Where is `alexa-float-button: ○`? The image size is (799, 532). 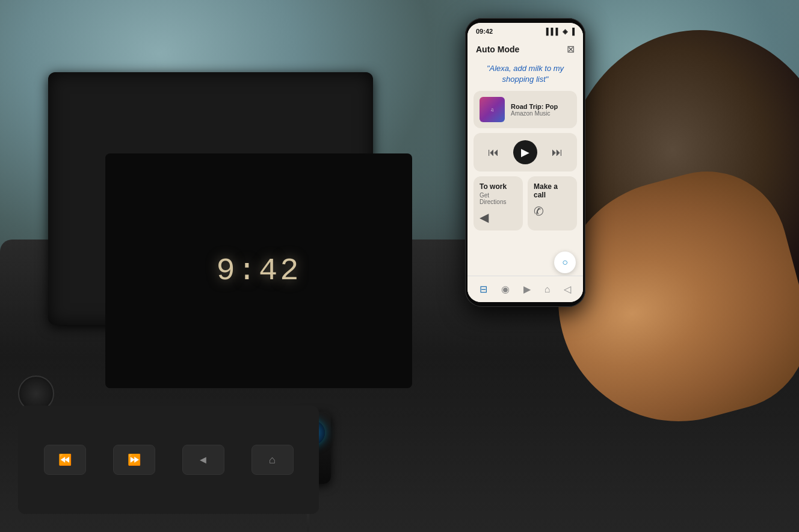 alexa-float-button: ○ is located at coordinates (565, 262).